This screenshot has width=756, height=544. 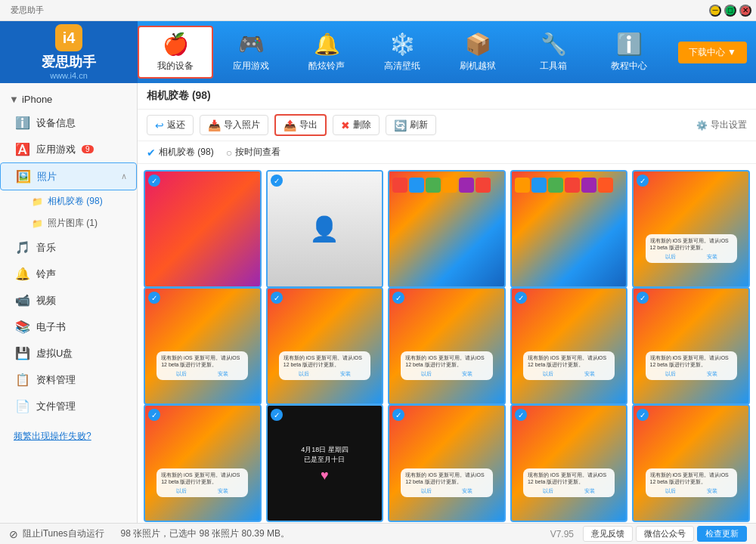 I want to click on filemgr-icon: 📄, so click(x=23, y=406).